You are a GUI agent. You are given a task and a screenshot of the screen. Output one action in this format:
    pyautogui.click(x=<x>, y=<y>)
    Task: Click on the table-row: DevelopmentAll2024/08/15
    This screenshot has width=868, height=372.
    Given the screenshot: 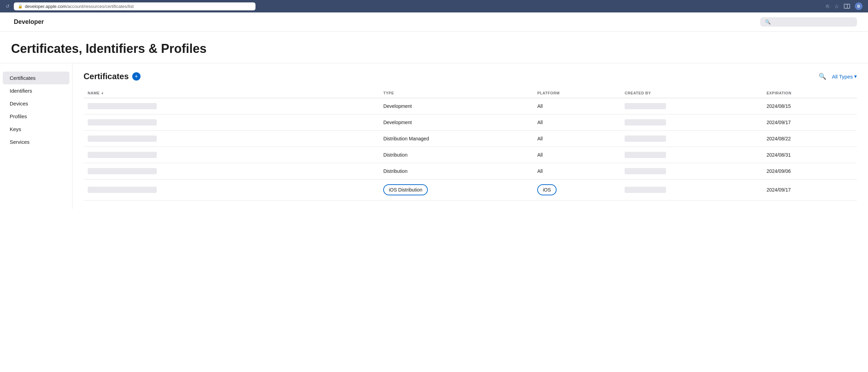 What is the action you would take?
    pyautogui.click(x=470, y=106)
    